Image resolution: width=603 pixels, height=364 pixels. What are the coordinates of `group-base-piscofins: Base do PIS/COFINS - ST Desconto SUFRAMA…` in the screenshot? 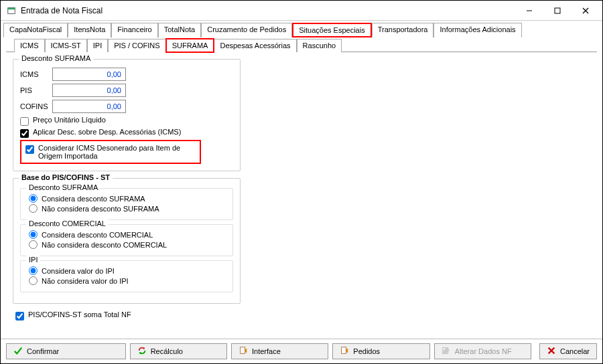 It's located at (127, 241).